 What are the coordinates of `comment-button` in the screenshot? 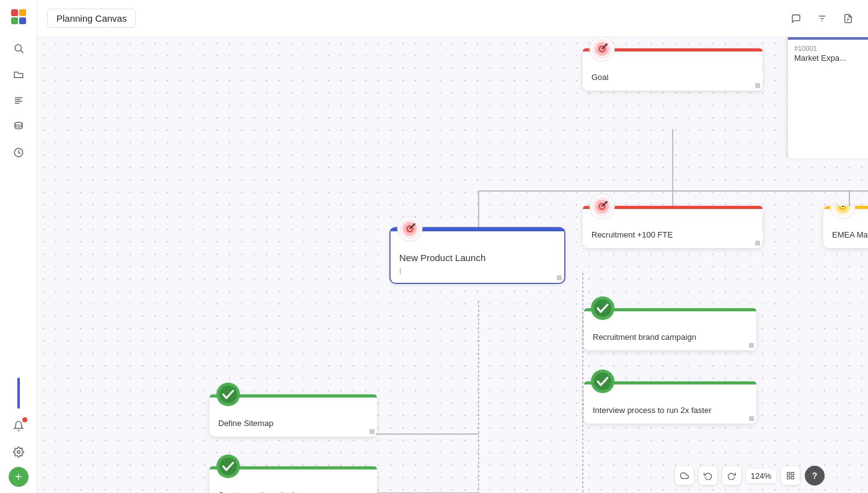 It's located at (796, 19).